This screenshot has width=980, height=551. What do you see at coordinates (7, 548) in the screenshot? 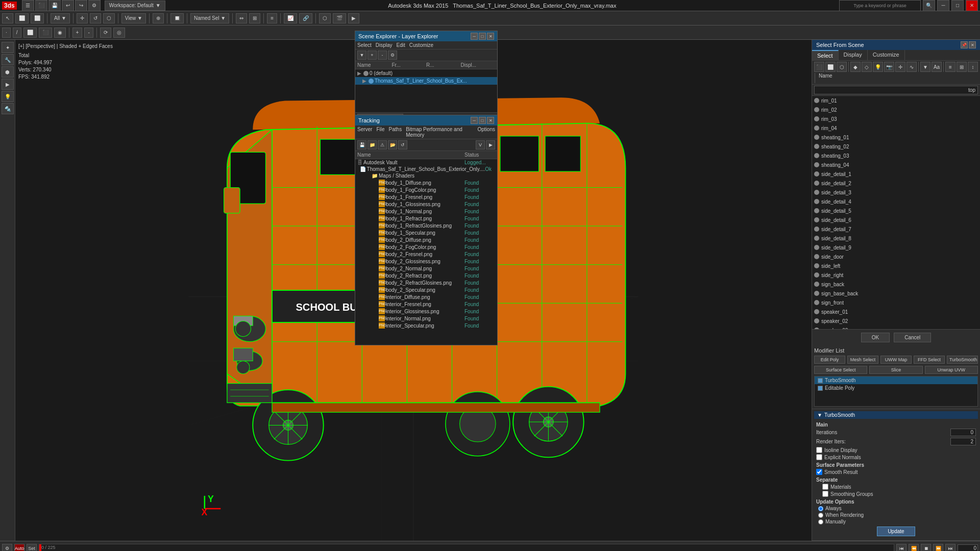
I see `key-filter-btn: ⚙` at bounding box center [7, 548].